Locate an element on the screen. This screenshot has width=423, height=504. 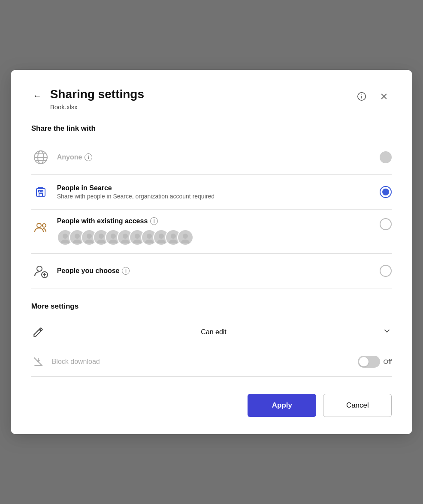
option-anyone: Anyone i is located at coordinates (212, 158).